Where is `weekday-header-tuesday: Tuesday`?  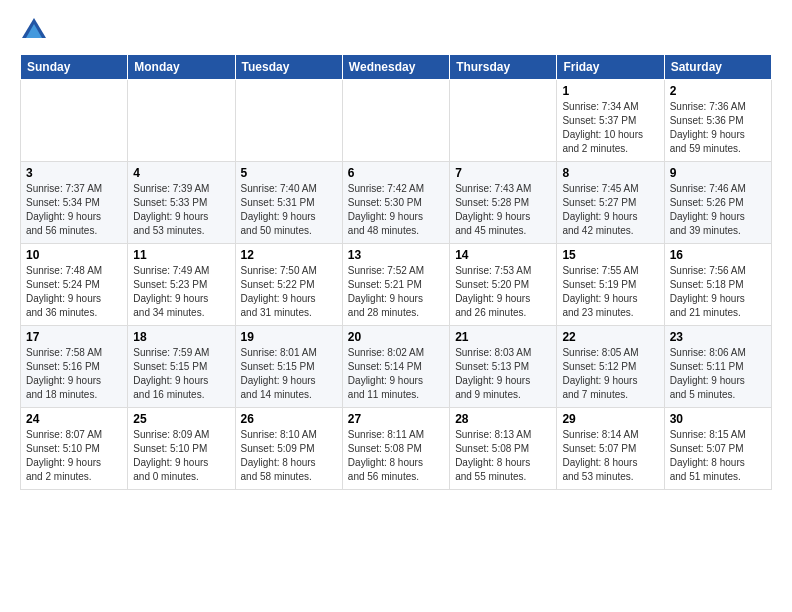
weekday-header-tuesday: Tuesday is located at coordinates (288, 68).